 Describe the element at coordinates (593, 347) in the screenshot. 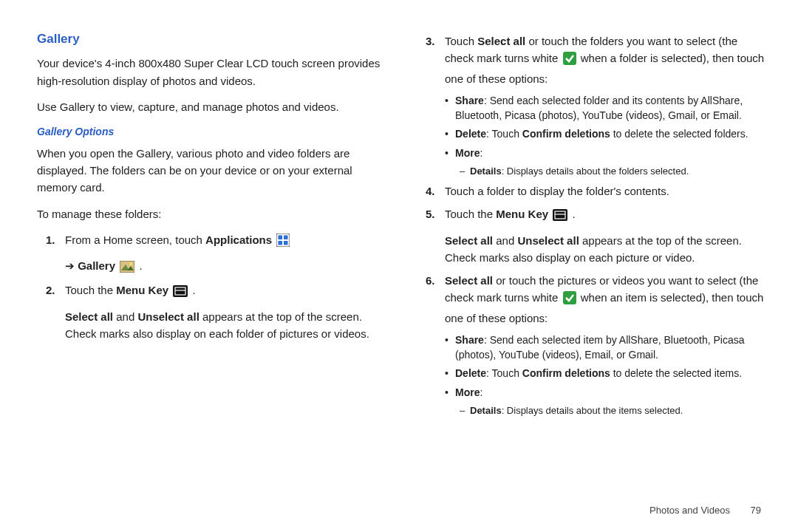

I see `bullet-share-6: • Share: Send each selected item by AllS…` at that location.